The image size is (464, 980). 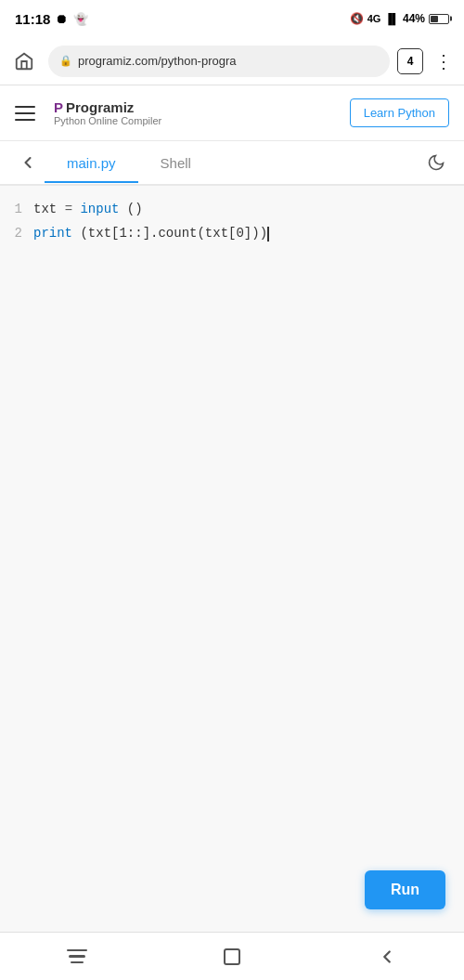 What do you see at coordinates (268, 234) in the screenshot?
I see `text-cursor` at bounding box center [268, 234].